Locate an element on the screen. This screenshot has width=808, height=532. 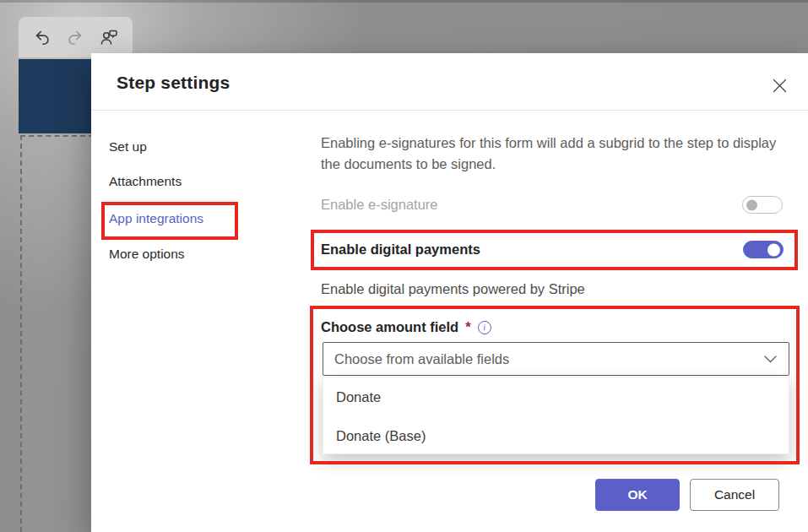
dialog-title: Step settings is located at coordinates (173, 83).